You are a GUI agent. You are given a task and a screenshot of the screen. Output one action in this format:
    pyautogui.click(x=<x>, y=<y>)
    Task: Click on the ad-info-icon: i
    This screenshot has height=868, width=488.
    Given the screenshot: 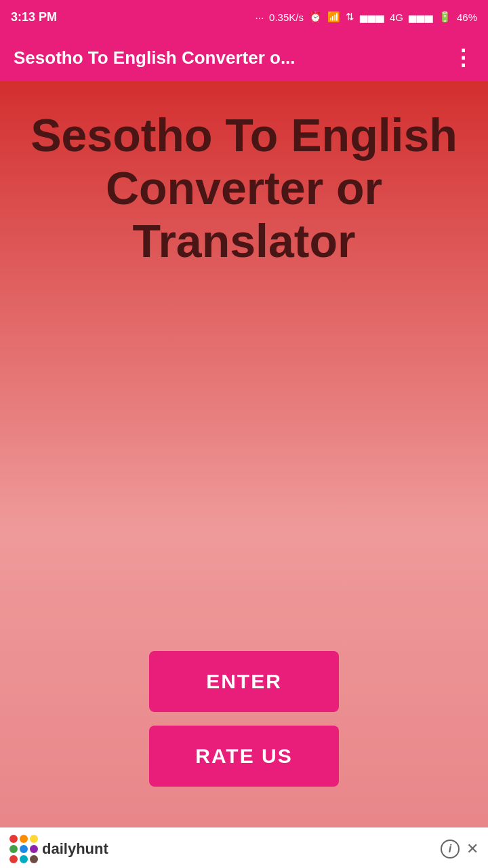 What is the action you would take?
    pyautogui.click(x=450, y=849)
    